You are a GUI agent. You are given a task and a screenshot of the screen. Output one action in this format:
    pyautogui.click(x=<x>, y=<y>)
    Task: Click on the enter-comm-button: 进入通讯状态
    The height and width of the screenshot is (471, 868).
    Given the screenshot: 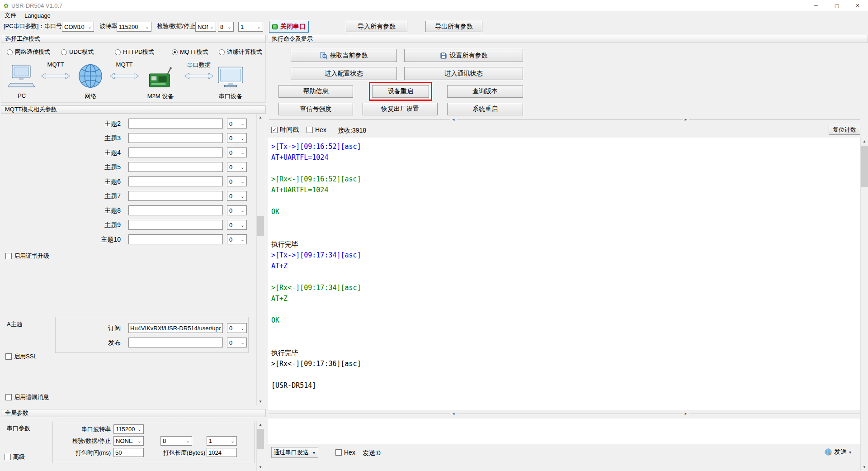 What is the action you would take?
    pyautogui.click(x=464, y=73)
    